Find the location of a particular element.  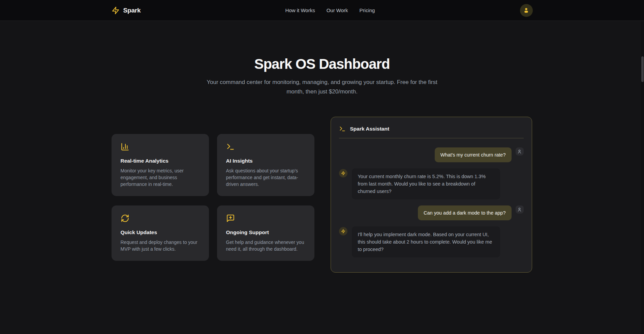

message-square-plus-icon is located at coordinates (231, 218).